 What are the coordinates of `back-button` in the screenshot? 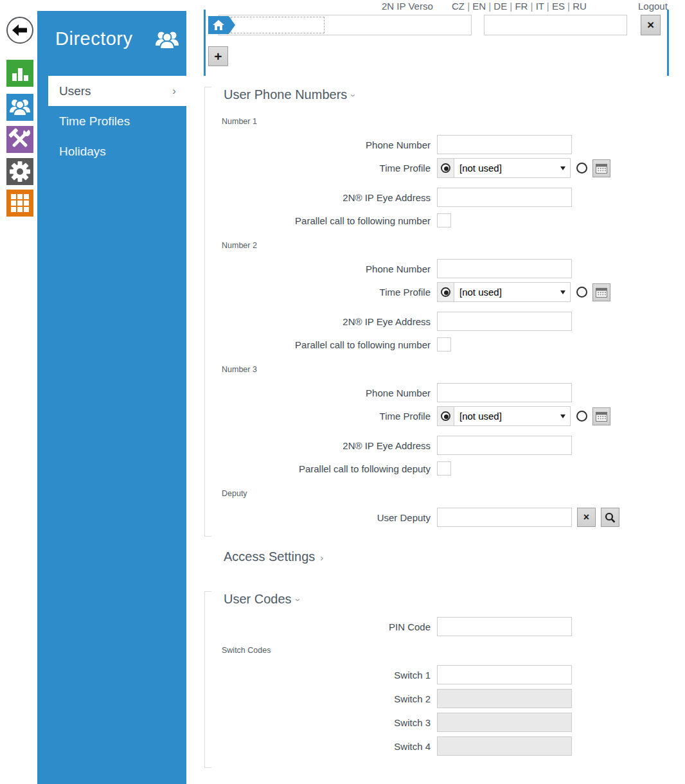 It's located at (20, 30).